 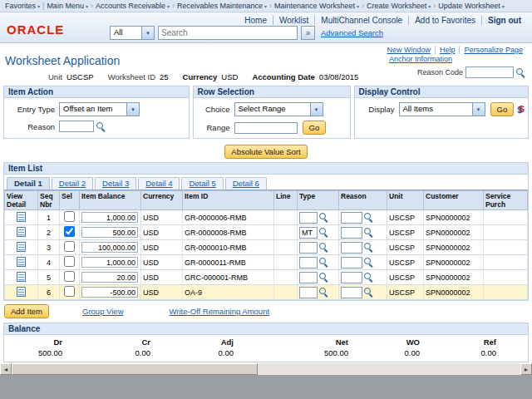 What do you see at coordinates (308, 33) in the screenshot?
I see `search-go-button: »` at bounding box center [308, 33].